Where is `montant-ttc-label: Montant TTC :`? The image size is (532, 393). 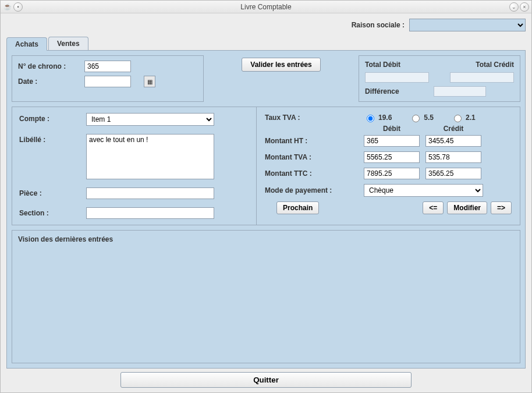 montant-ttc-label: Montant TTC : is located at coordinates (311, 174).